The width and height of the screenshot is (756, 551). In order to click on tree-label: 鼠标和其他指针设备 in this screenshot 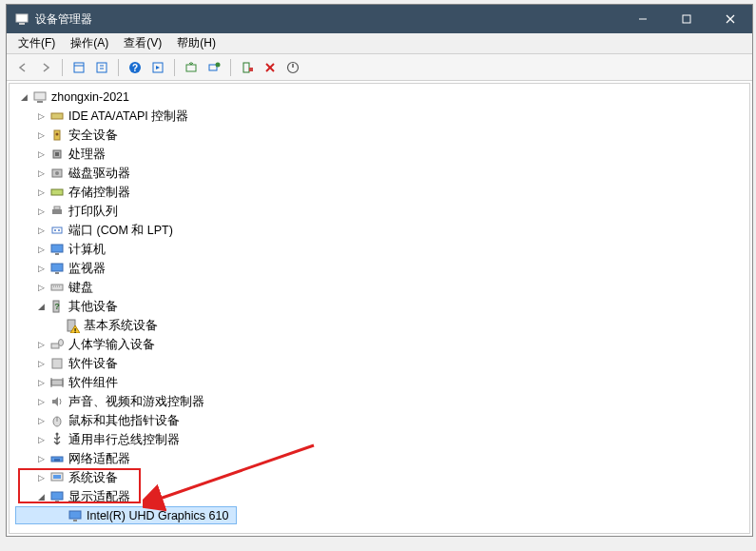, I will do `click(124, 421)`.